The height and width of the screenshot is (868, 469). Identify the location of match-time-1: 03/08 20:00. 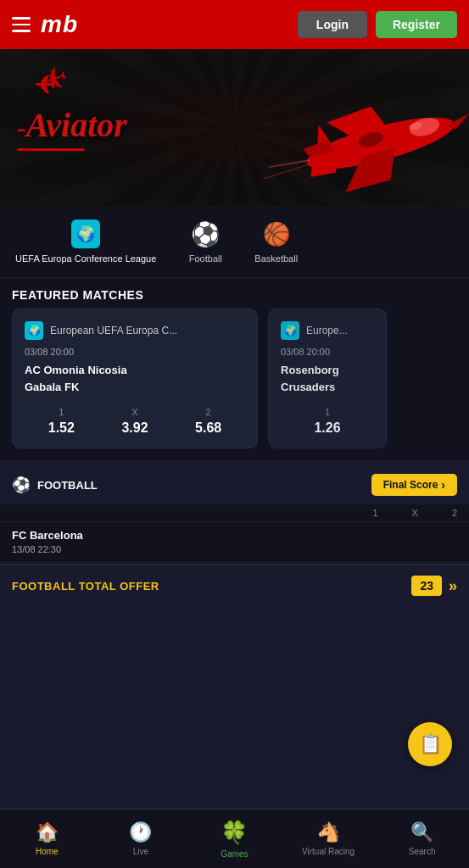
(135, 352).